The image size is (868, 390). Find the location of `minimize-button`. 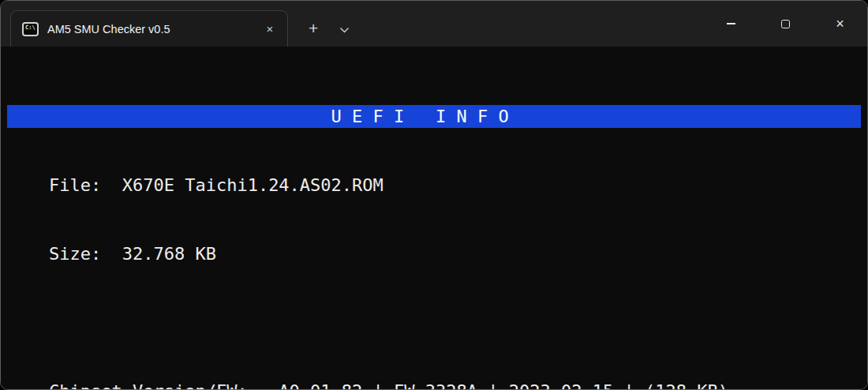

minimize-button is located at coordinates (731, 24).